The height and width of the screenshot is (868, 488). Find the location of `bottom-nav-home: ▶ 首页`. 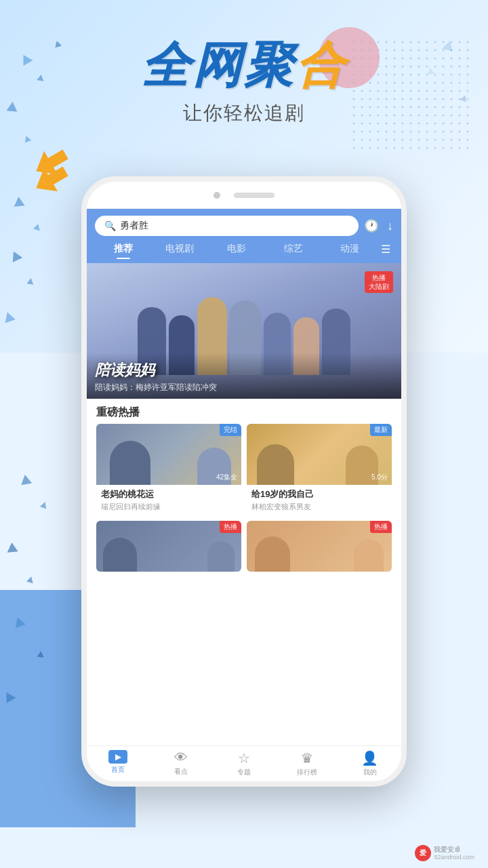

bottom-nav-home: ▶ 首页 is located at coordinates (118, 764).